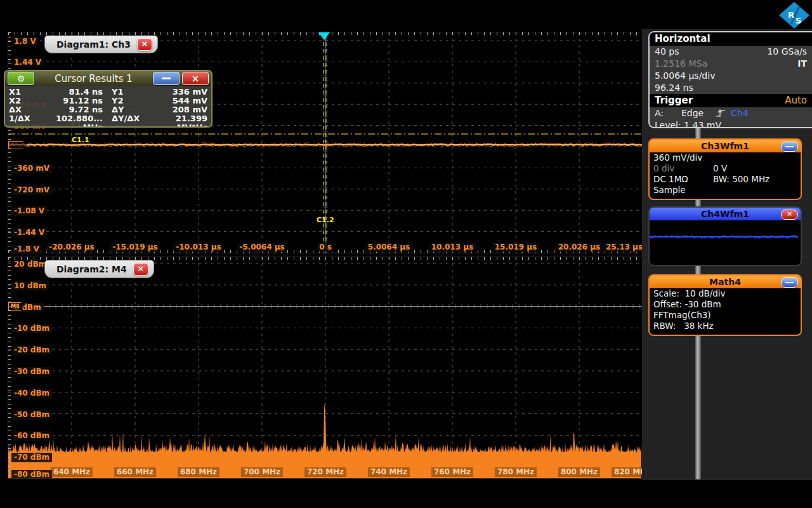  What do you see at coordinates (32, 329) in the screenshot?
I see `axis-label-power: -10 dBm` at bounding box center [32, 329].